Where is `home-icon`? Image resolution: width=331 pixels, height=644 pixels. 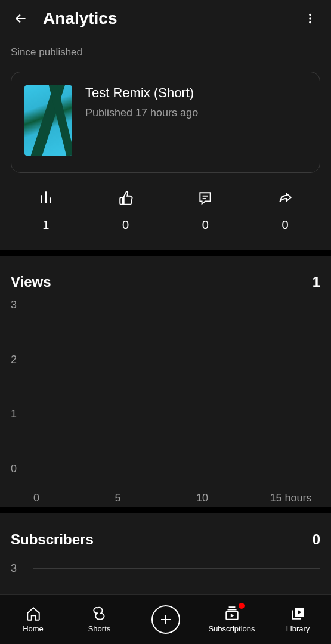
home-icon is located at coordinates (33, 614).